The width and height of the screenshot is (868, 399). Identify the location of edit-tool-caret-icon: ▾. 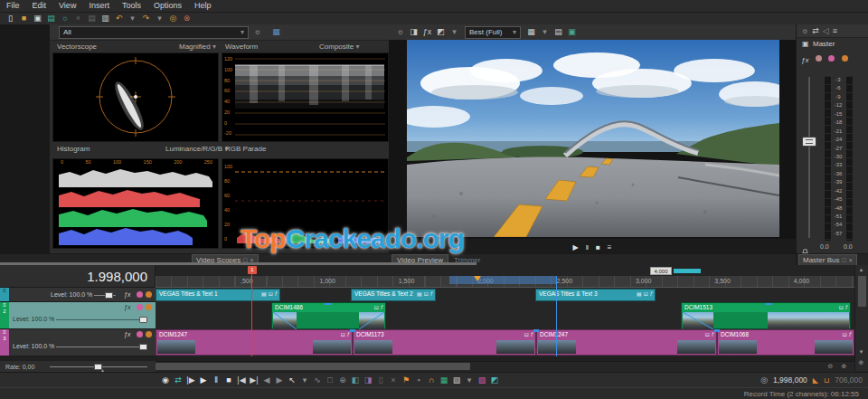
(305, 380).